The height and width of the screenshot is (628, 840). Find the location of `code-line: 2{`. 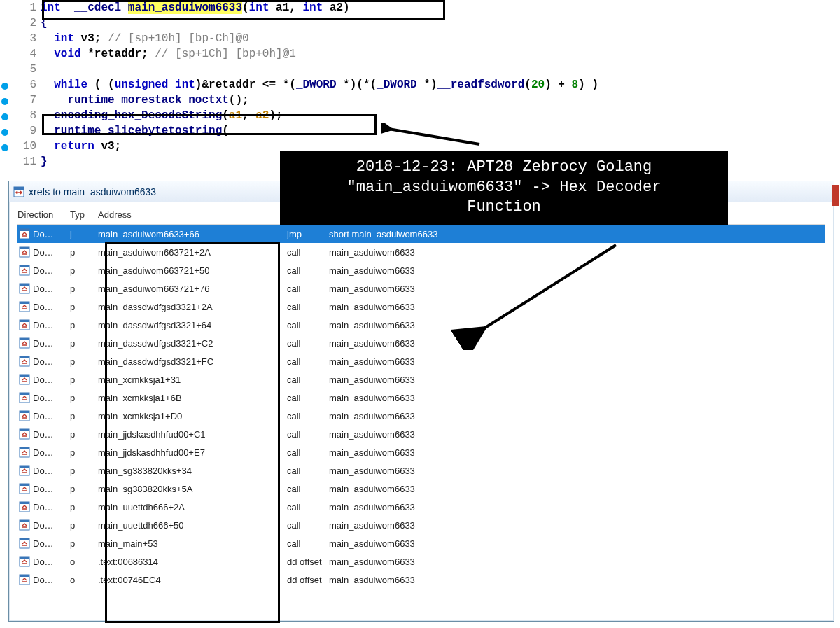

code-line: 2{ is located at coordinates (420, 23).